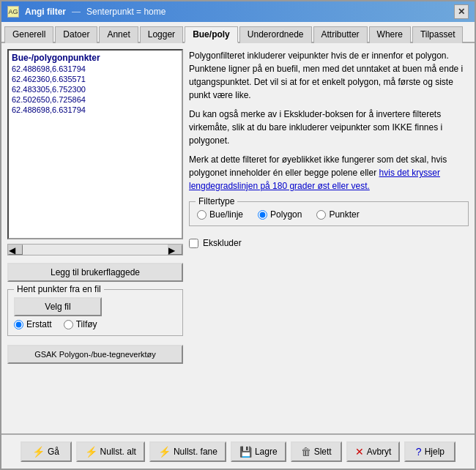 The image size is (476, 470). Describe the element at coordinates (329, 214) in the screenshot. I see `filter-type-group: Filtertype Bue/linje Polygon Punkter` at that location.